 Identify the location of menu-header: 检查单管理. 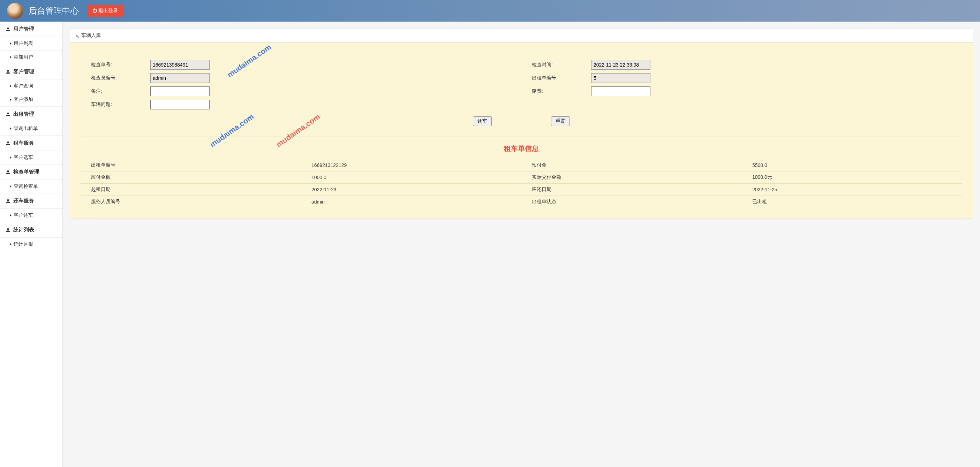
(31, 172).